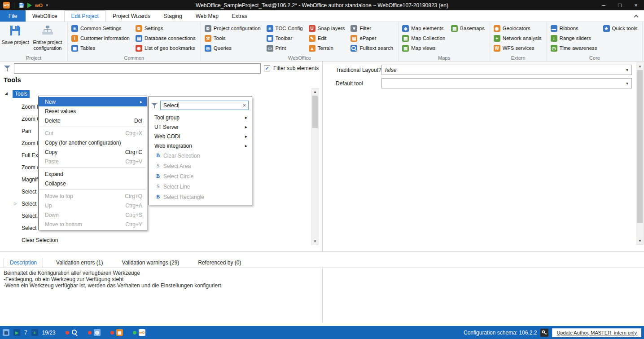 The height and width of the screenshot is (339, 644). Describe the element at coordinates (372, 28) in the screenshot. I see `filter-button: ▼Filter` at that location.